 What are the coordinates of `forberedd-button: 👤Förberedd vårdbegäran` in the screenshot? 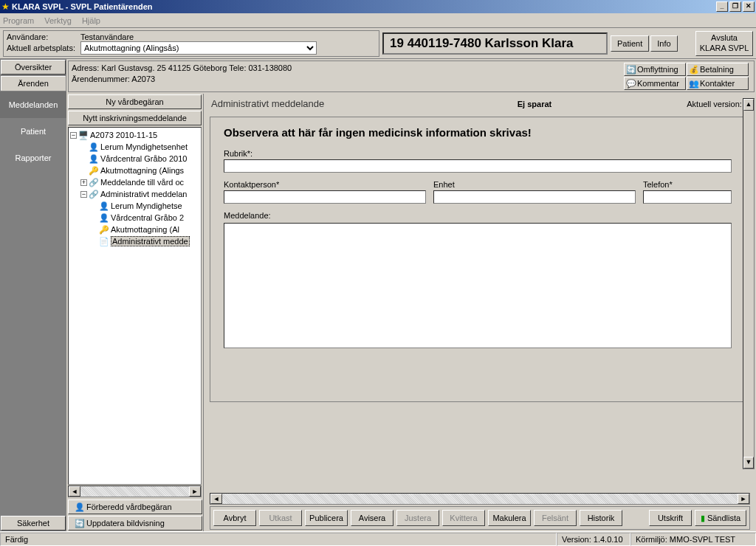 It's located at (135, 507).